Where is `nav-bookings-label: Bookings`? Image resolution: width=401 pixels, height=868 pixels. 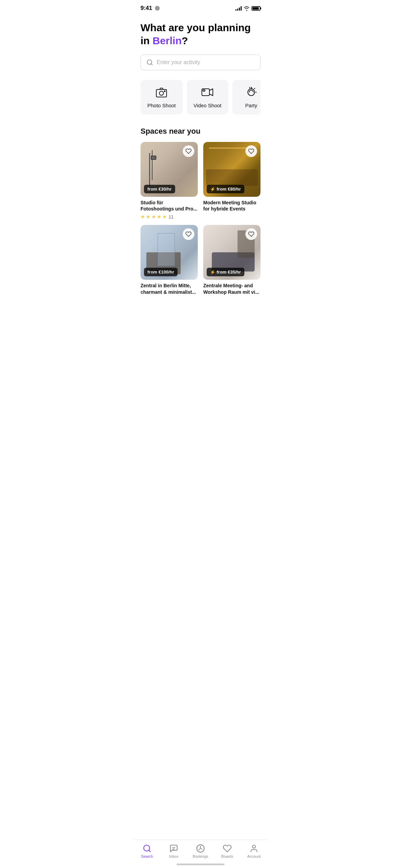
nav-bookings-label: Bookings is located at coordinates (200, 856).